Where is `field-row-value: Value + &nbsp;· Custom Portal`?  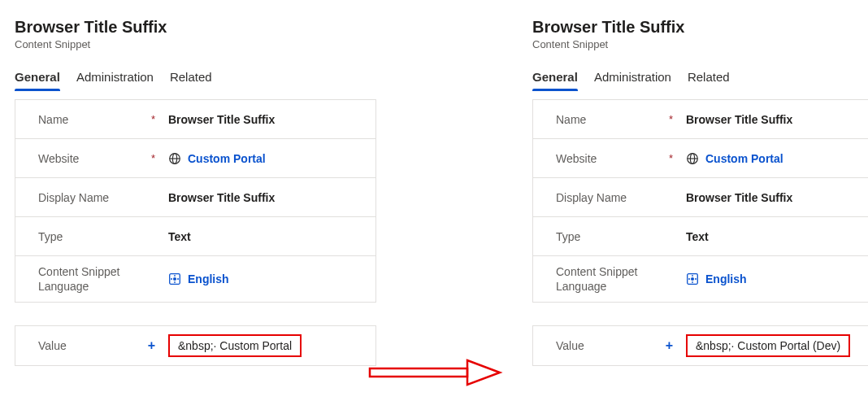 field-row-value: Value + &nbsp;· Custom Portal is located at coordinates (195, 346).